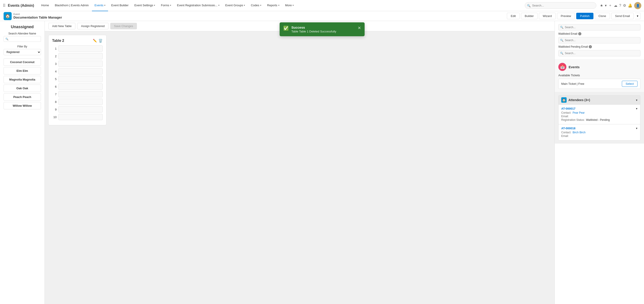 Image resolution: width=644 pixels, height=304 pixels. What do you see at coordinates (54, 56) in the screenshot?
I see `row-number: 2` at bounding box center [54, 56].